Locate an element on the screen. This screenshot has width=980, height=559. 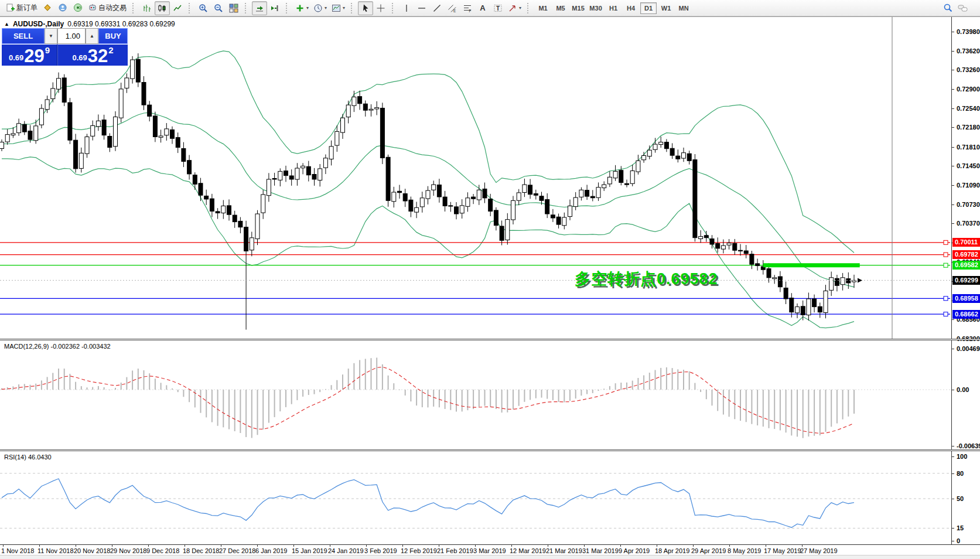
svg-text: T is located at coordinates (498, 8).